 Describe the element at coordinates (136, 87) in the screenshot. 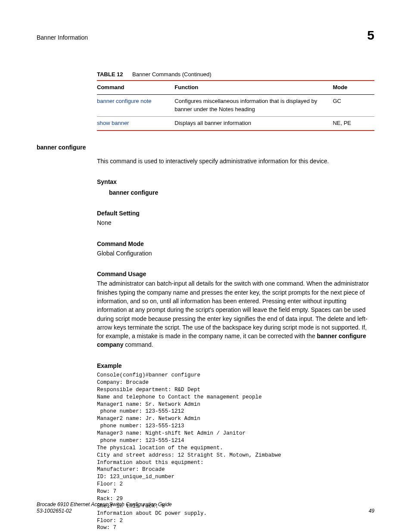

I see `table-header-command: Command` at that location.